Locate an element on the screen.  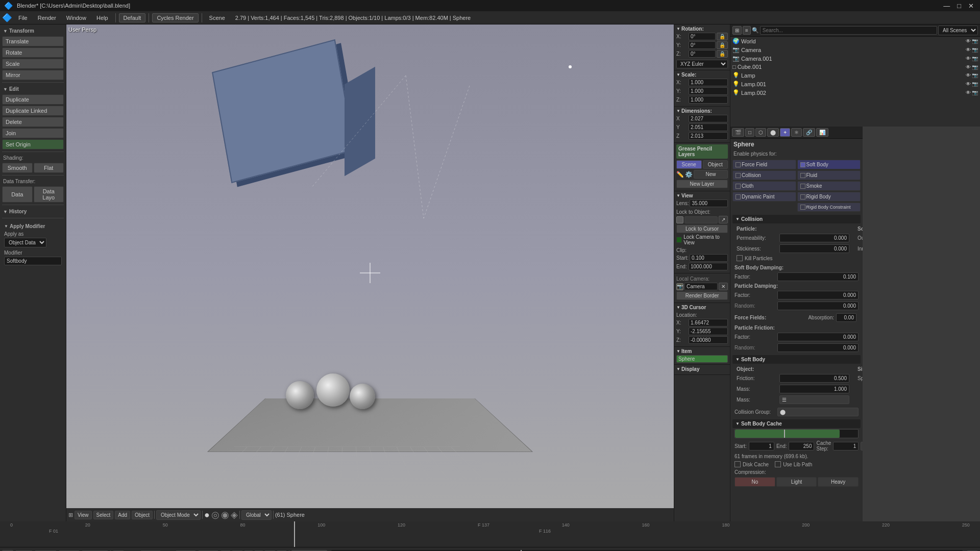
dynamic-paint-btn: Dynamic Paint is located at coordinates (765, 197).